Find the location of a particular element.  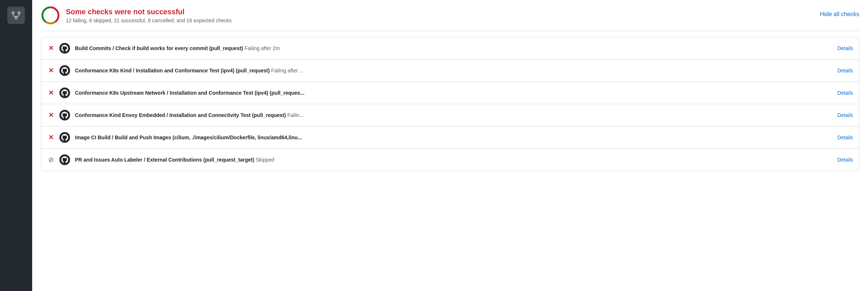

check-label: Conformance K8s Upstream Network / Insta… is located at coordinates (451, 93).